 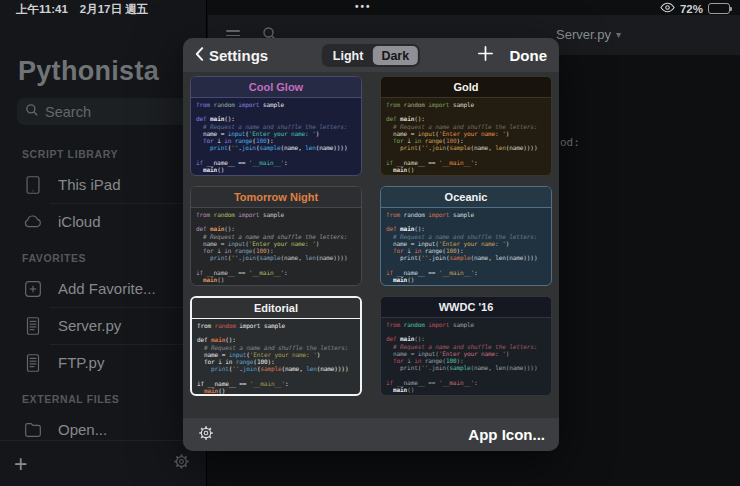 I want to click on chevron-left-icon, so click(x=200, y=56).